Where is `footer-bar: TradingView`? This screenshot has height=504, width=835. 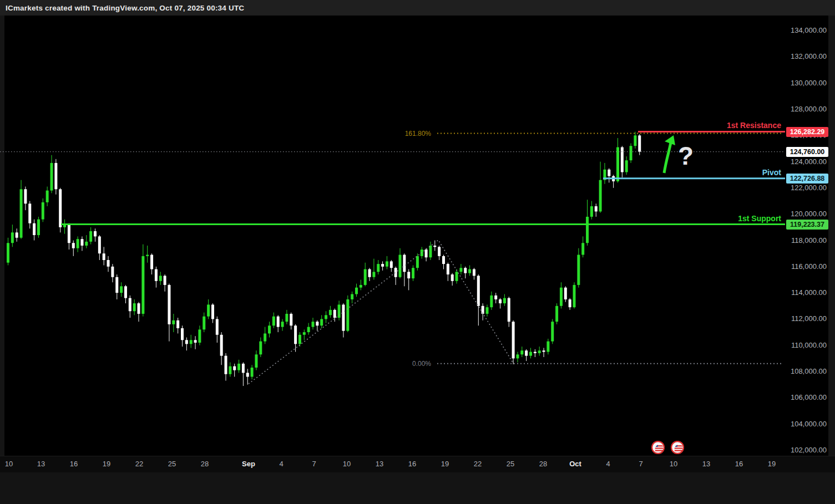 footer-bar: TradingView is located at coordinates (417, 488).